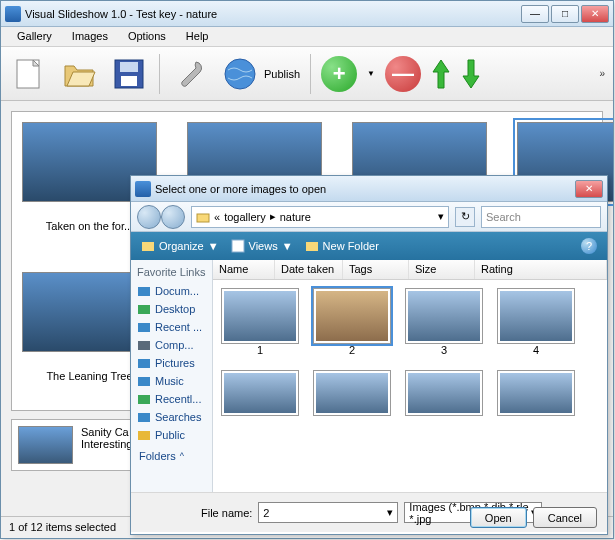 This screenshot has height=540, width=615. I want to click on views-icon, so click(238, 246).